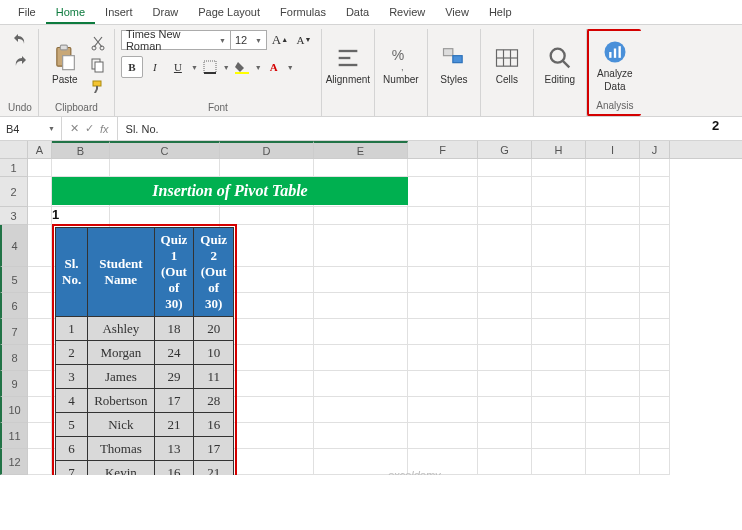 Image resolution: width=742 pixels, height=530 pixels. I want to click on cells-button: Cells, so click(507, 65).